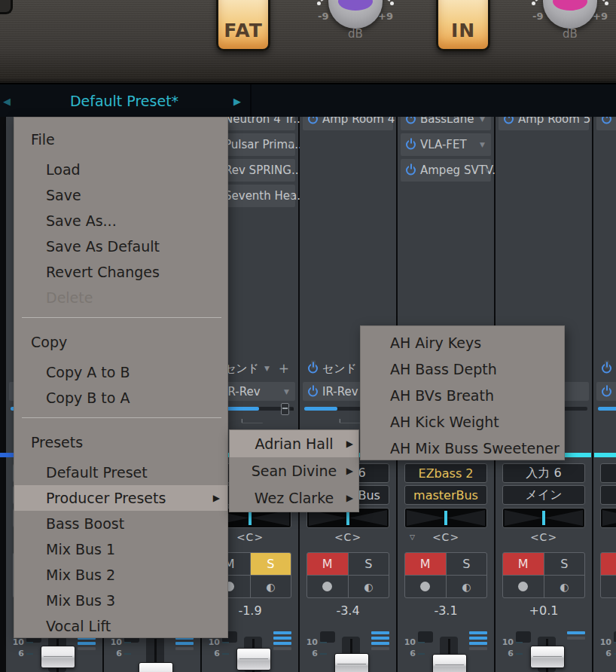 Image resolution: width=616 pixels, height=672 pixels. I want to click on preset-name: Default Preset*, so click(124, 101).